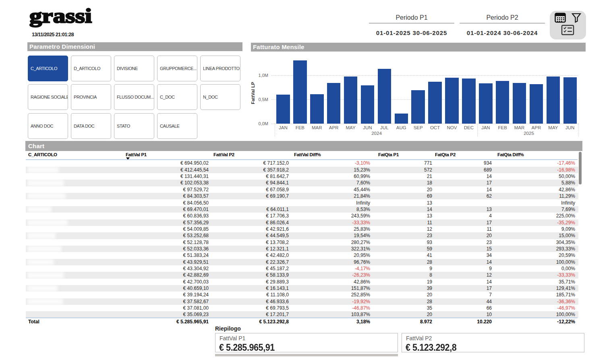  Describe the element at coordinates (60, 16) in the screenshot. I see `svg-text: grassi` at that location.